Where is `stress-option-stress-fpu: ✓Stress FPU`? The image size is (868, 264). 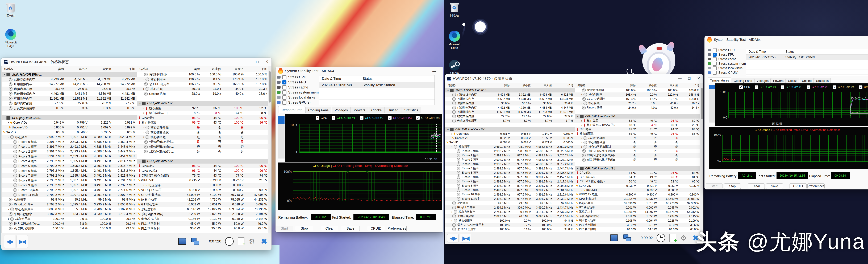 stress-option-stress-fpu: ✓Stress FPU is located at coordinates (291, 82).